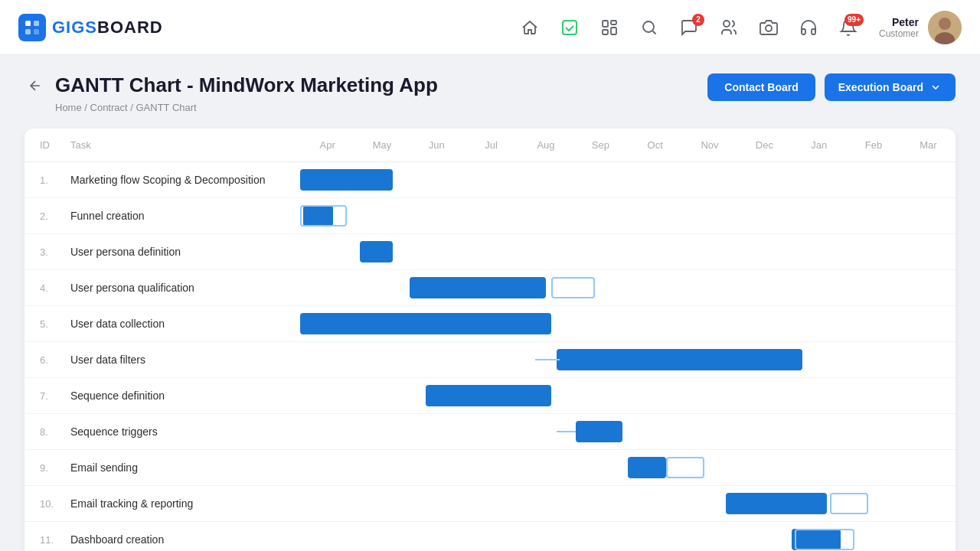 This screenshot has width=980, height=551. What do you see at coordinates (47, 540) in the screenshot?
I see `task-id: 11.` at bounding box center [47, 540].